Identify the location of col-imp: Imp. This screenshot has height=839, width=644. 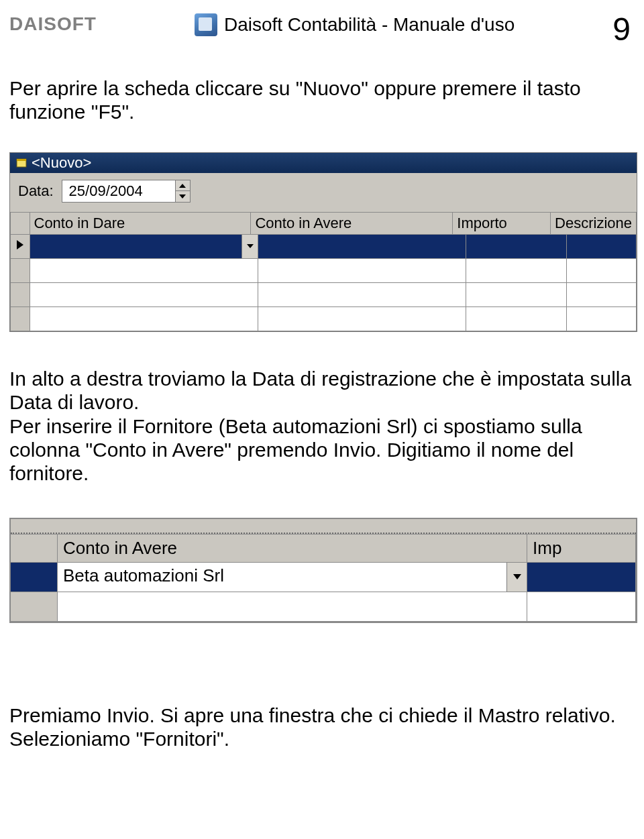
(582, 549).